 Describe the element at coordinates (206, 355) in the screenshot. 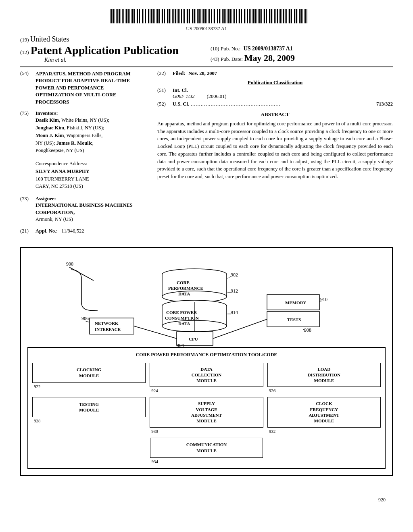

I see `tool-title: CORE POWER PERFORMANCE OPTIMIZATION TOOL…` at that location.